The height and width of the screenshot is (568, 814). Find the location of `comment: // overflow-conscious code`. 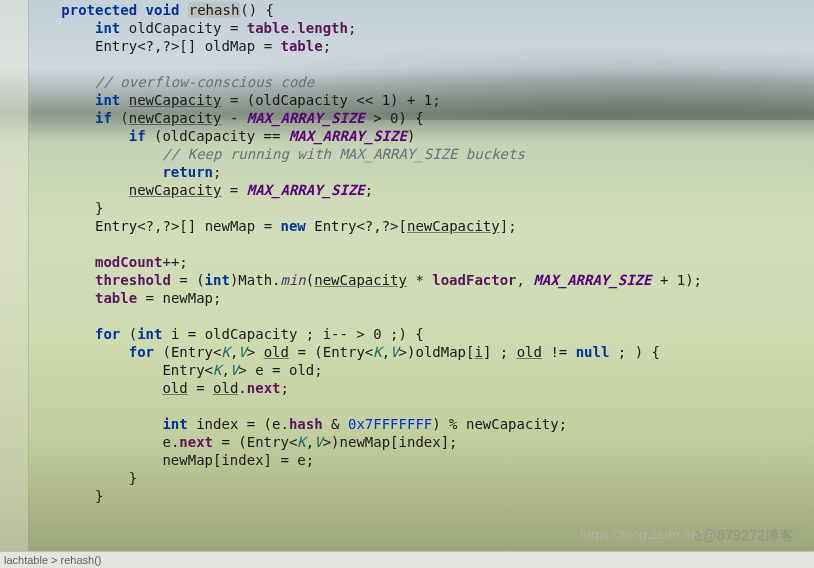

comment: // overflow-conscious code is located at coordinates (204, 82).